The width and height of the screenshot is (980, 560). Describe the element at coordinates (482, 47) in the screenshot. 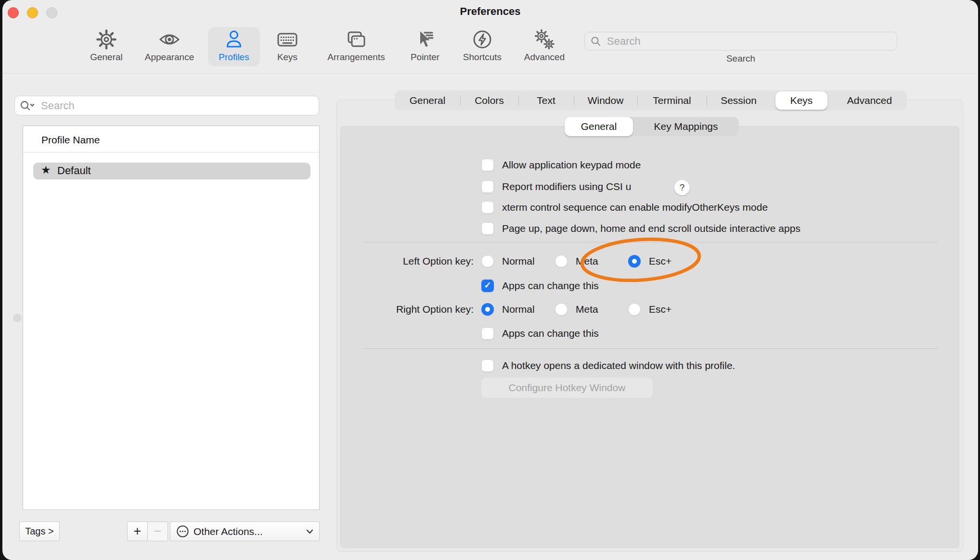

I see `toolbar-item-shortcuts: Shortcuts` at that location.